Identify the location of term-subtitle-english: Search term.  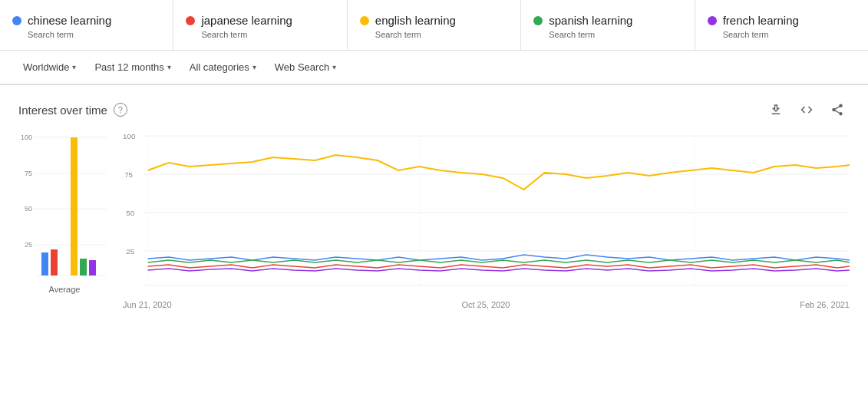
(442, 35).